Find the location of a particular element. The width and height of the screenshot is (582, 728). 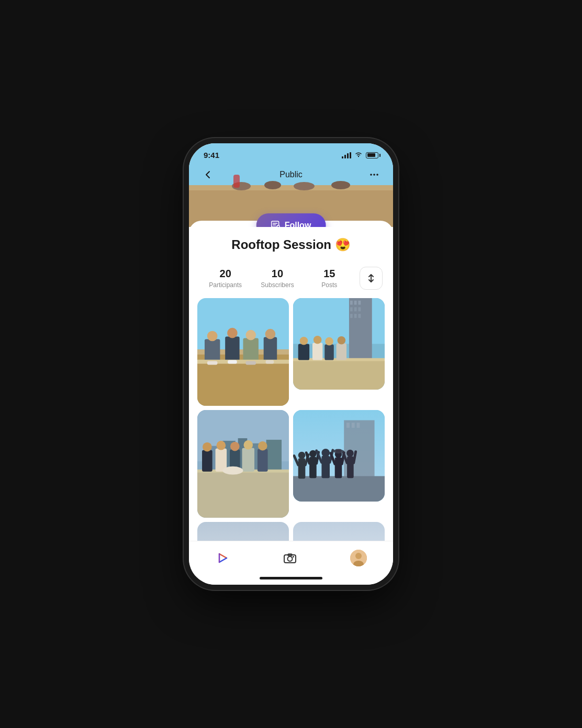

back-button is located at coordinates (208, 175).